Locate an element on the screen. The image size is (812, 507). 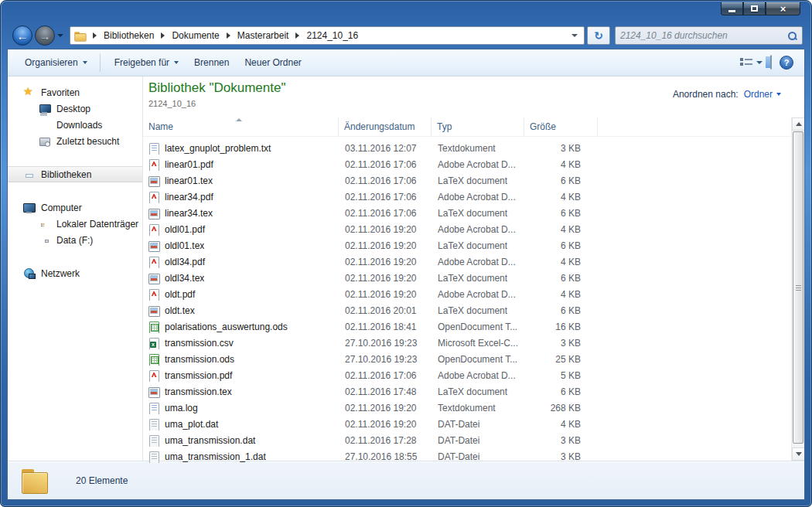
file-row: linear01.pdf 02.11.2016 17:06 Adobe Acro… is located at coordinates (467, 164).